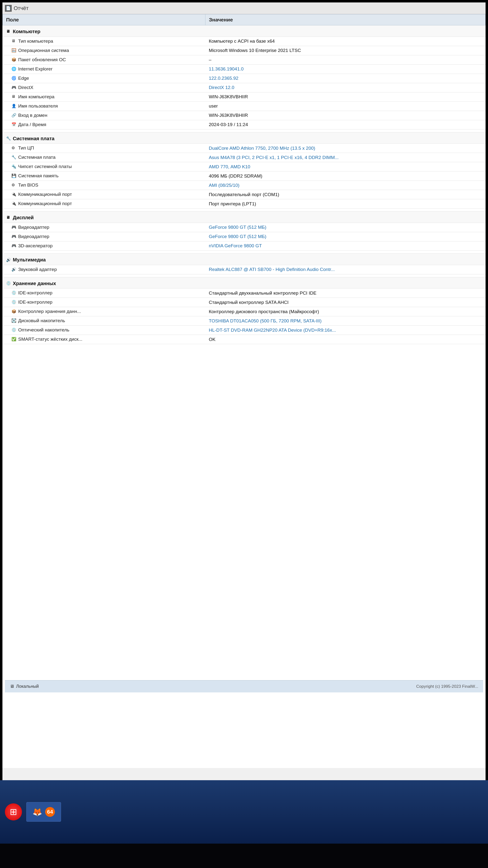  I want to click on value-cell: OK, so click(346, 340).